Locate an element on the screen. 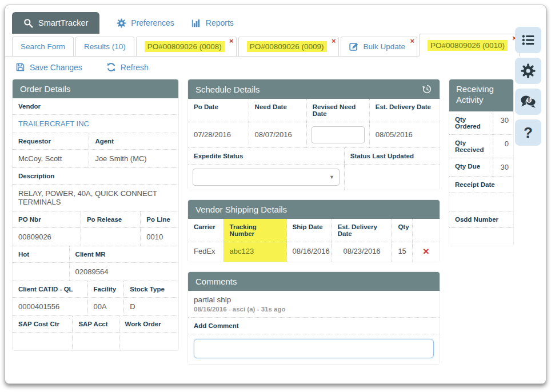 The image size is (551, 392). chevron-down-icon: ▼ is located at coordinates (332, 177).